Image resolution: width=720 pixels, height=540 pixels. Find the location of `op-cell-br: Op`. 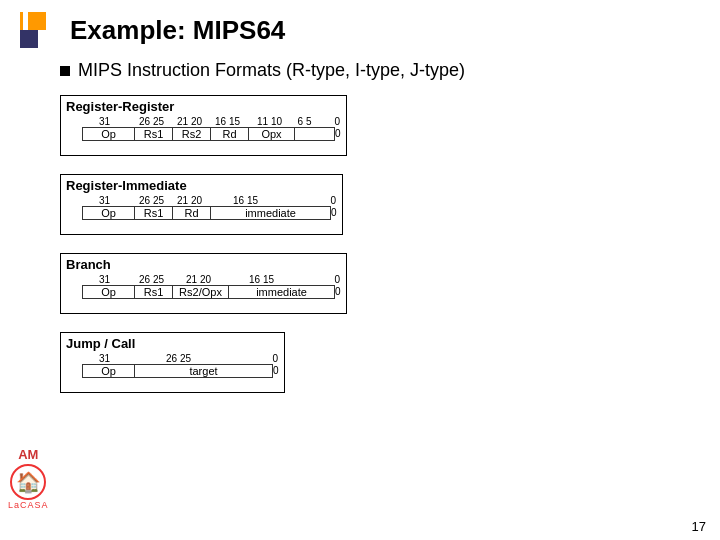

op-cell-br: Op is located at coordinates (109, 292).